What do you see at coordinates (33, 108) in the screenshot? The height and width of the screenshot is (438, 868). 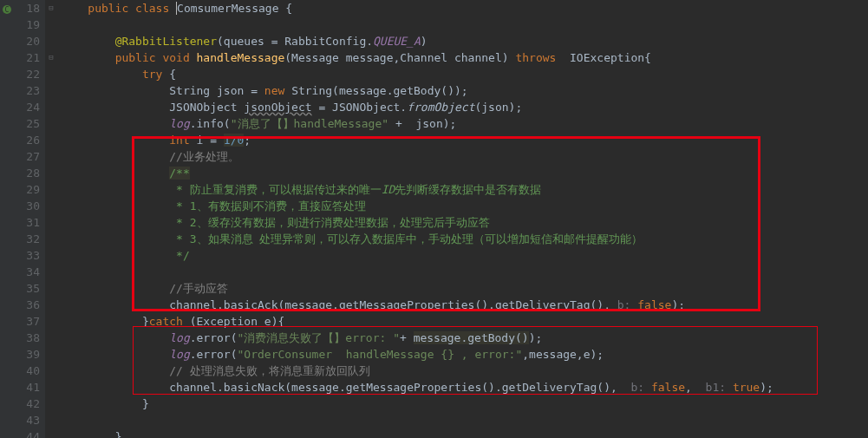 I see `line-number: 24` at bounding box center [33, 108].